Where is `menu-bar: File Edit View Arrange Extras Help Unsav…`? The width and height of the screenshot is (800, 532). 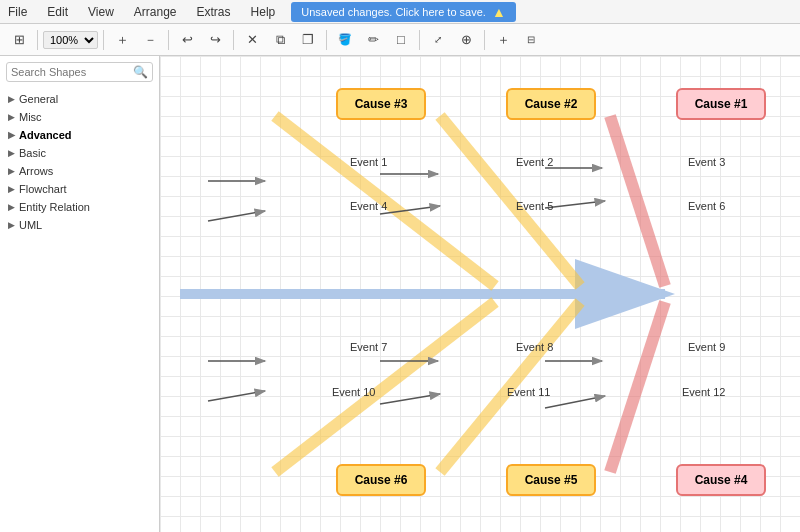
menu-bar: File Edit View Arrange Extras Help Unsav… is located at coordinates (400, 12).